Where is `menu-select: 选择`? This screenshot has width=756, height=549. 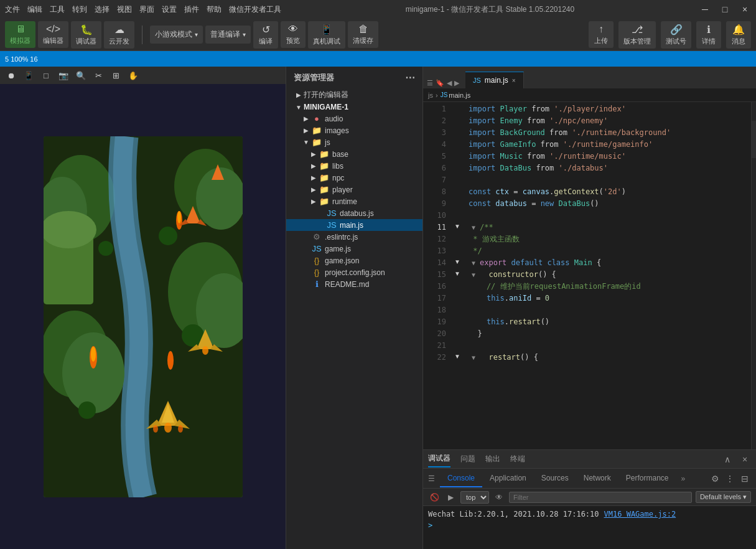 menu-select: 选择 is located at coordinates (102, 10).